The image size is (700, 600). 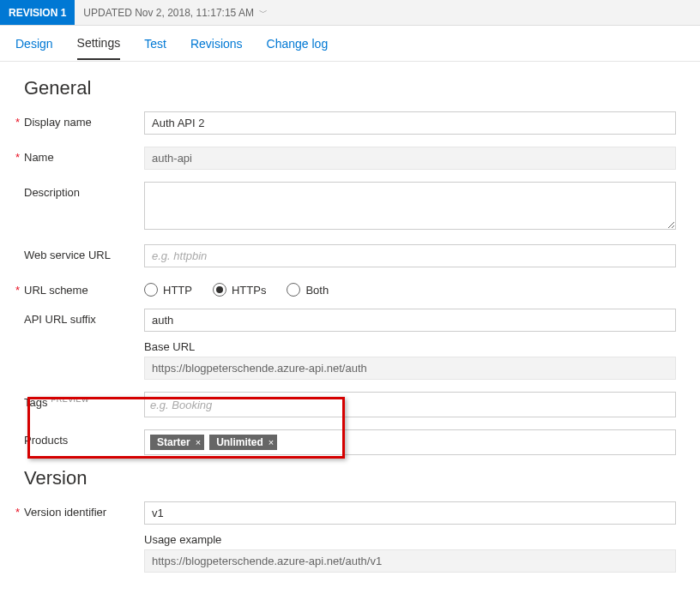 I want to click on label-description: Description, so click(x=51, y=192).